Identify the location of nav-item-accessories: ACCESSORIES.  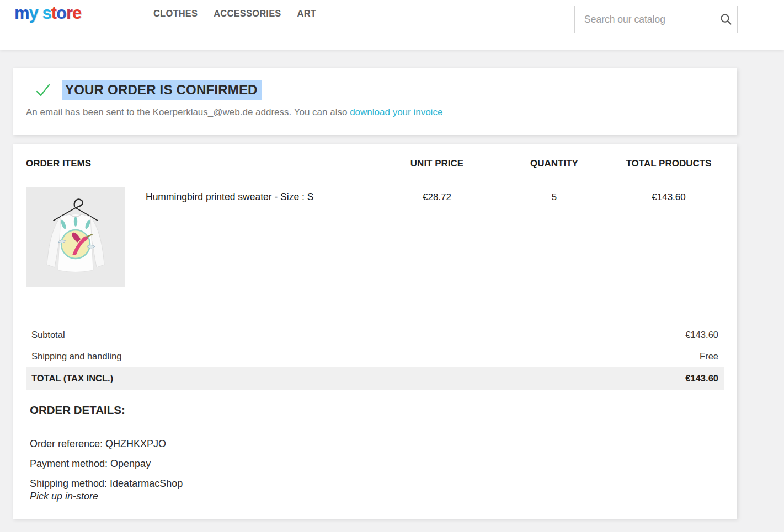
(247, 13).